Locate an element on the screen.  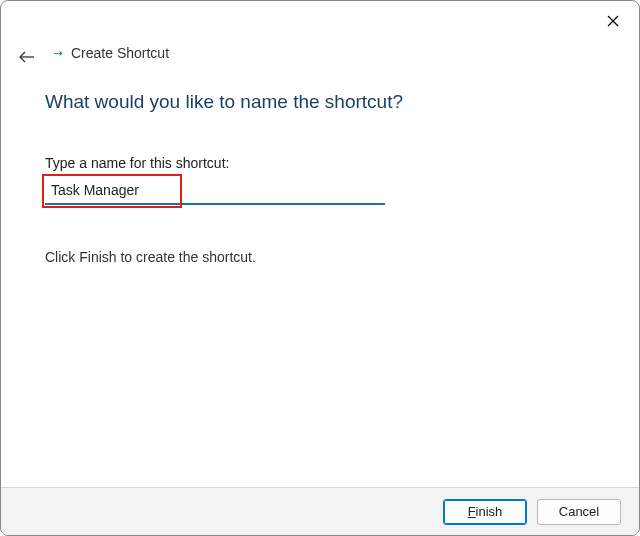
dialog-title: Create Shortcut is located at coordinates (120, 53).